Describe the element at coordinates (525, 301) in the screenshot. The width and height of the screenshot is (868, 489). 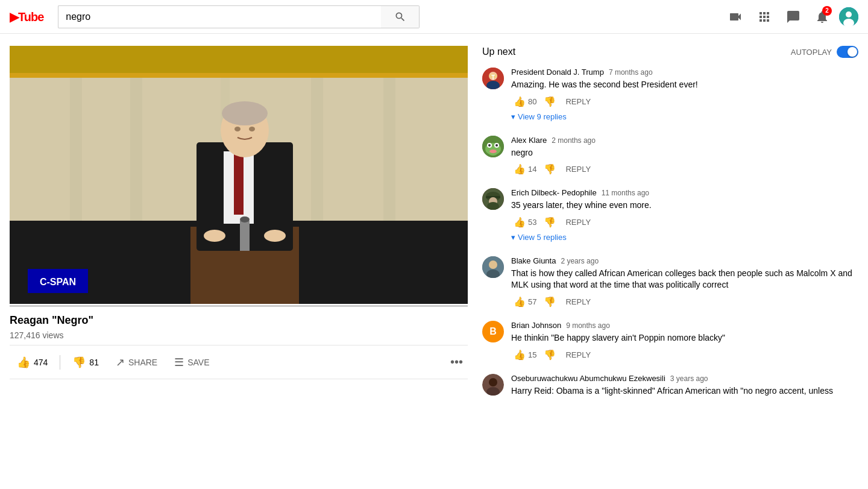
I see `comment-like-button: 👍 57` at that location.